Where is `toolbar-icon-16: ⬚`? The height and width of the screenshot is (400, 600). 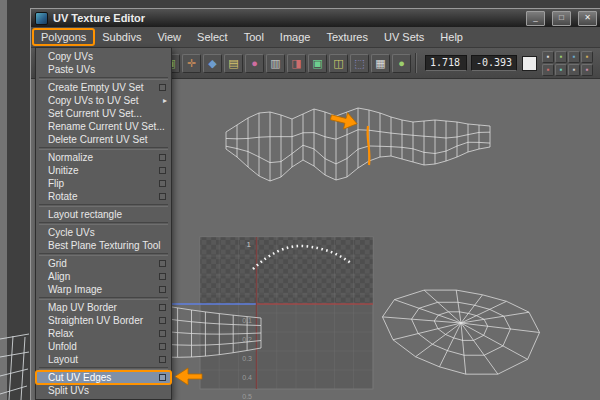 toolbar-icon-16: ⬚ is located at coordinates (360, 64).